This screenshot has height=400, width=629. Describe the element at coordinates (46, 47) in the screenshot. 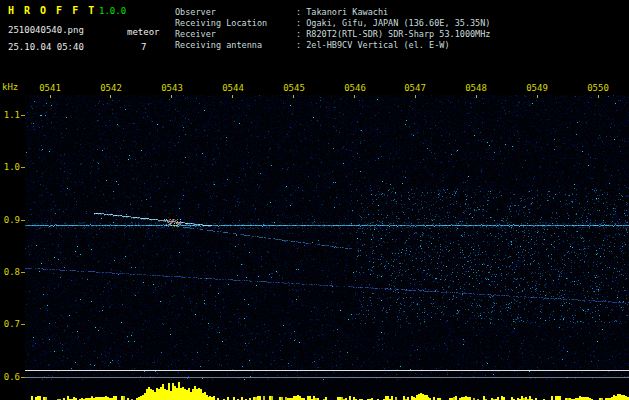

I see `observation-datetime: 25.10.04 05:40` at that location.